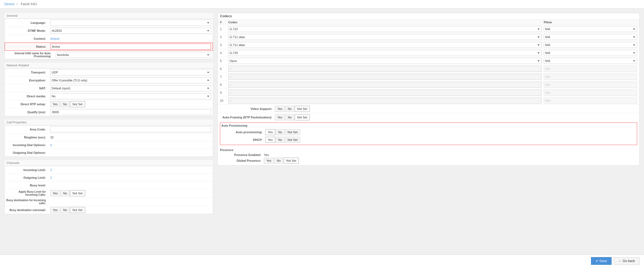 This screenshot has width=644, height=267. Describe the element at coordinates (428, 85) in the screenshot. I see `codec-row-8: 8 -- N/A` at that location.